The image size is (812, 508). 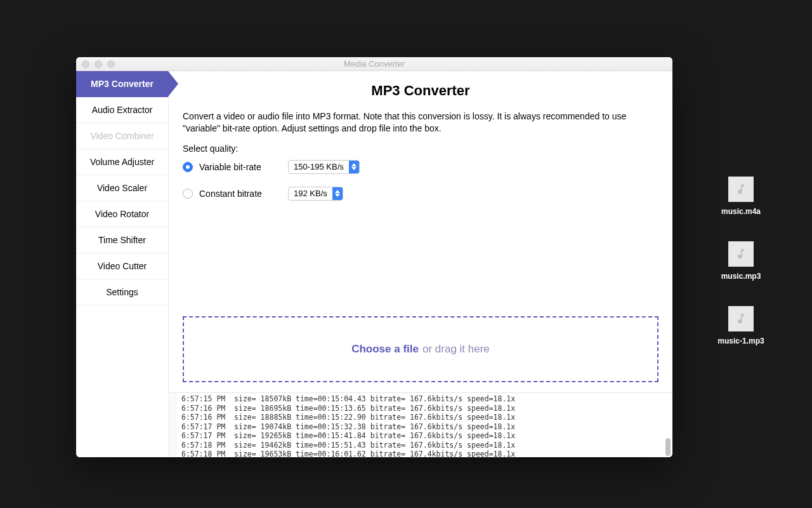 I want to click on sidebar-item-label: Audio Extractor, so click(x=122, y=110).